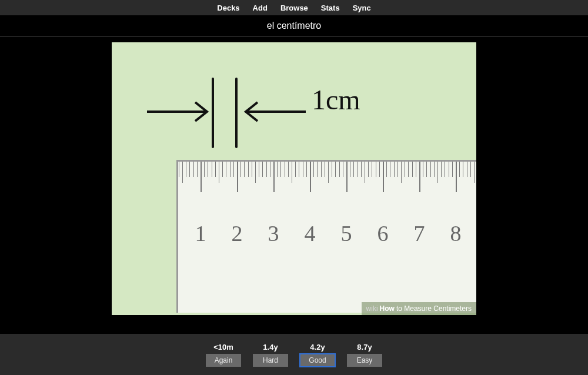 The height and width of the screenshot is (375, 588). I want to click on ruler-number: 4, so click(310, 233).